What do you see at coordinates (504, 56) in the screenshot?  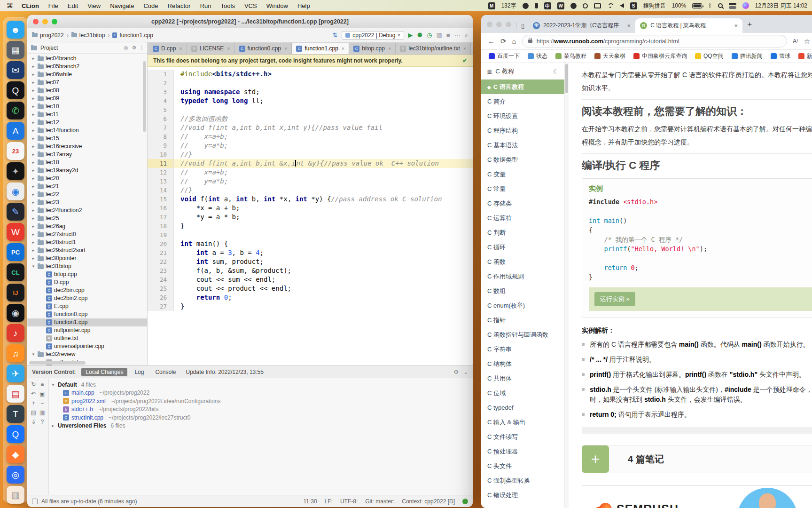 I see `bookmark-item: 百度一下` at bounding box center [504, 56].